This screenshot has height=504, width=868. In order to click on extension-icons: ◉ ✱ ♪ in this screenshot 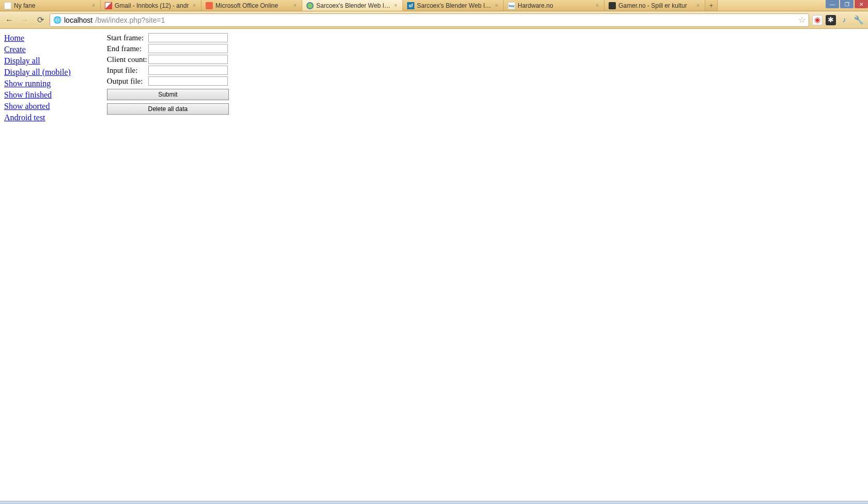, I will do `click(831, 20)`.